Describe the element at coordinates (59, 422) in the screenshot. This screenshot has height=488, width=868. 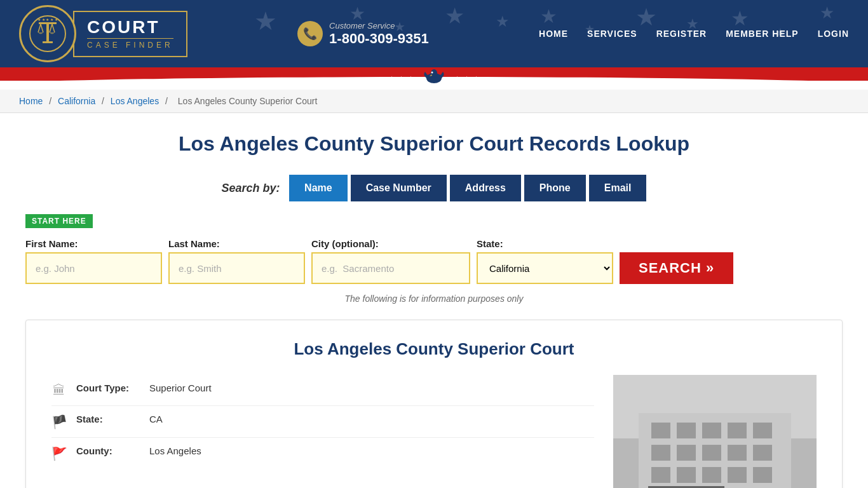
I see `state-icon: 🏴` at that location.